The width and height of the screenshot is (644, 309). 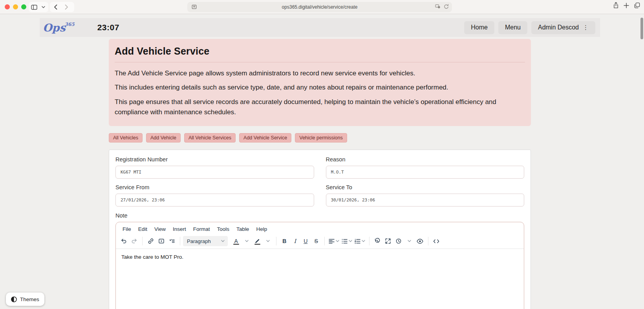 I want to click on zoom-window-button, so click(x=24, y=7).